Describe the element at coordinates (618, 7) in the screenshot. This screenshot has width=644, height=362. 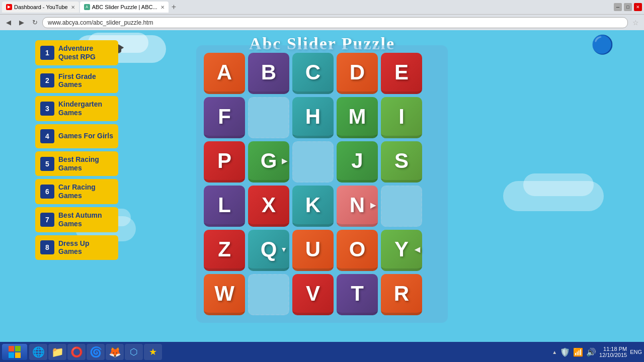
I see `minimize-button: ─` at that location.